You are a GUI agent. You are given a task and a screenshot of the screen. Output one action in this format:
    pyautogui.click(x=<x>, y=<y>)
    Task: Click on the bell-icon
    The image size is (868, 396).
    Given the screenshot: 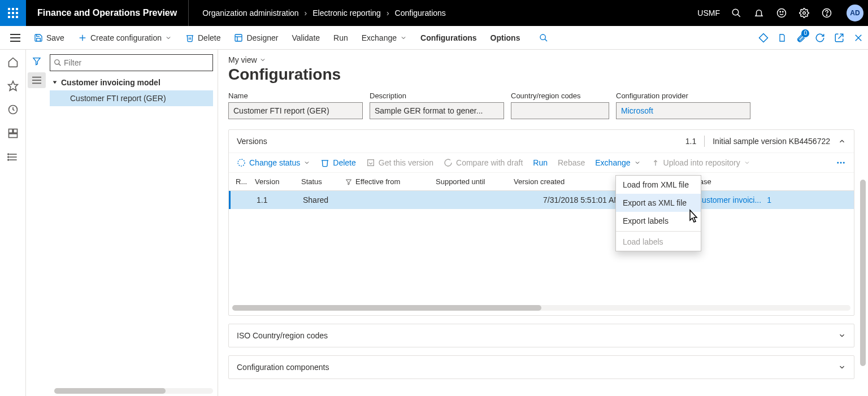 What is the action you would take?
    pyautogui.click(x=759, y=13)
    